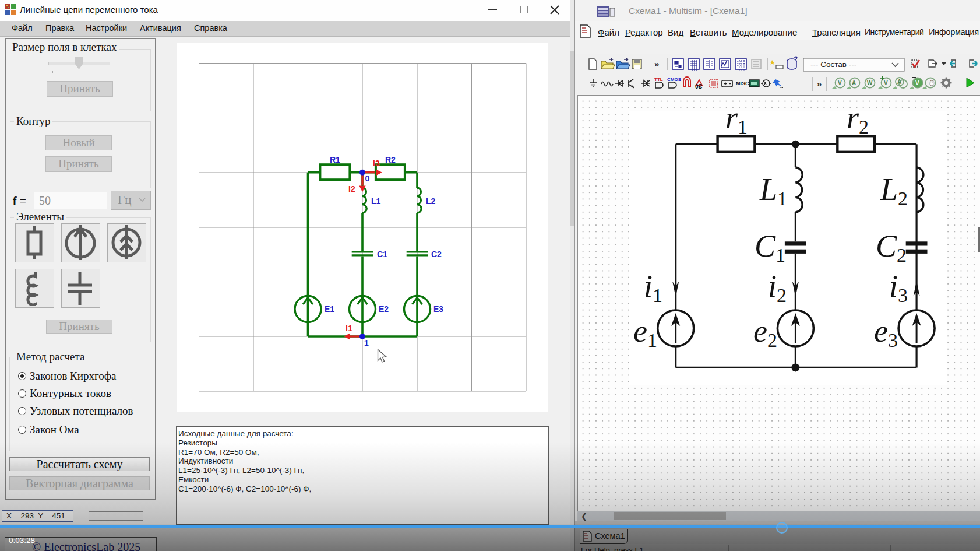  I want to click on svg-text: e3, so click(886, 332).